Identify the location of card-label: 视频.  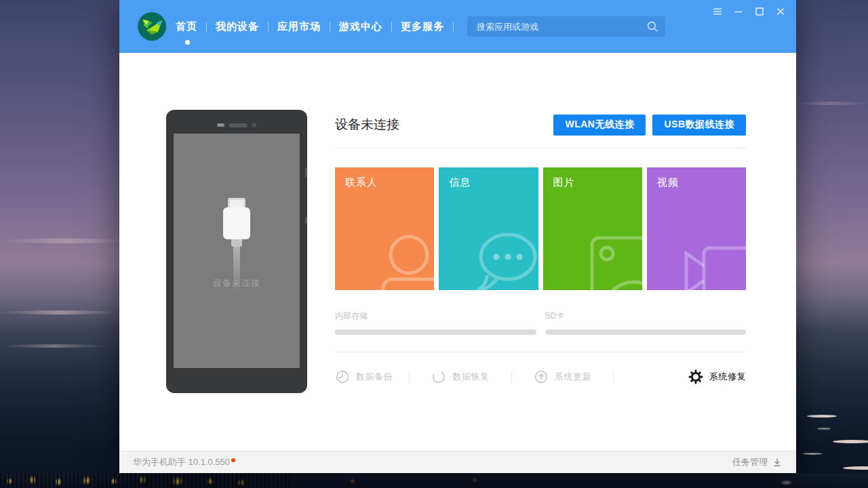
(668, 183).